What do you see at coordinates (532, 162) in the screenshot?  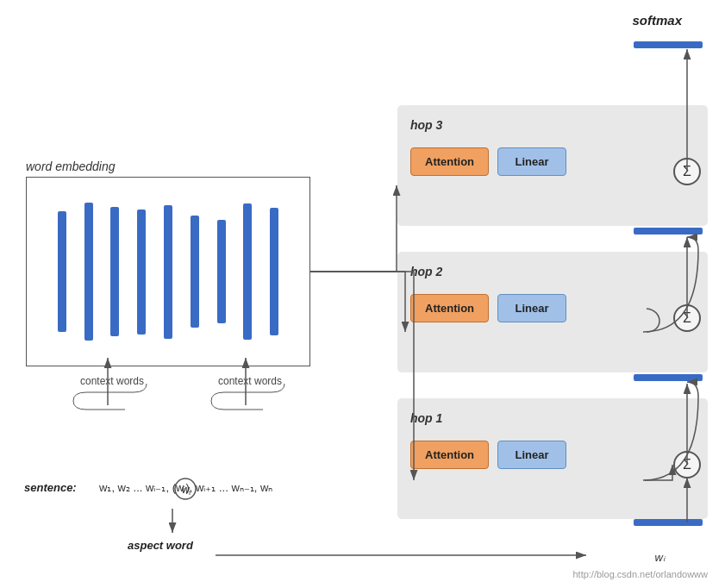 I see `hop-3-linear: Linear` at bounding box center [532, 162].